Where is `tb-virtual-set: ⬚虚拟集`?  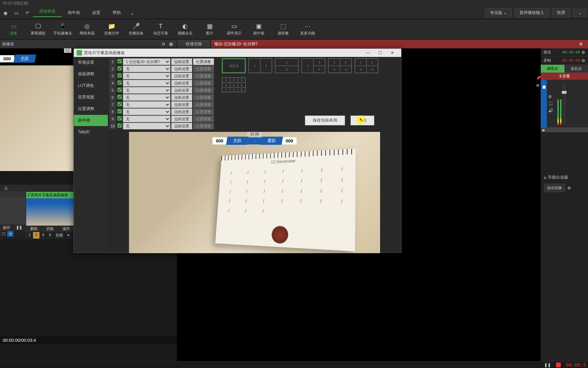 tb-virtual-set: ⬚虚拟集 is located at coordinates (283, 29).